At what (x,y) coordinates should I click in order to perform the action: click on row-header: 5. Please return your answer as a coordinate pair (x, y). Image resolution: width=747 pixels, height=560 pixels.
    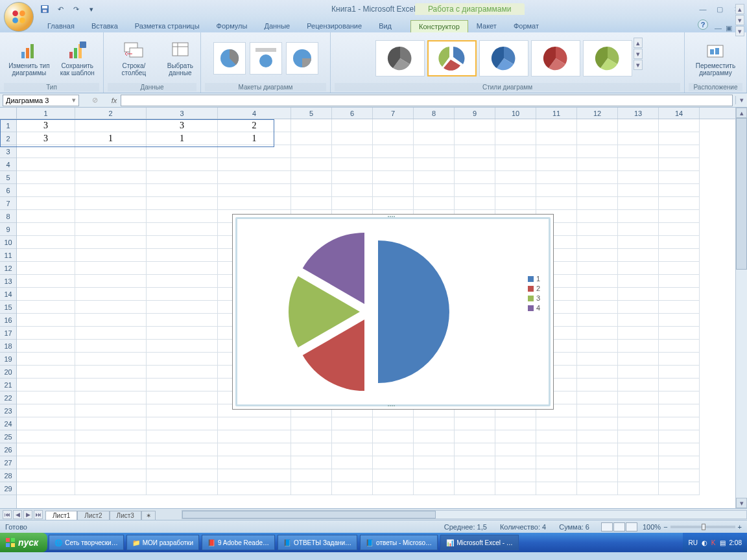
    Looking at the image, I should click on (8, 178).